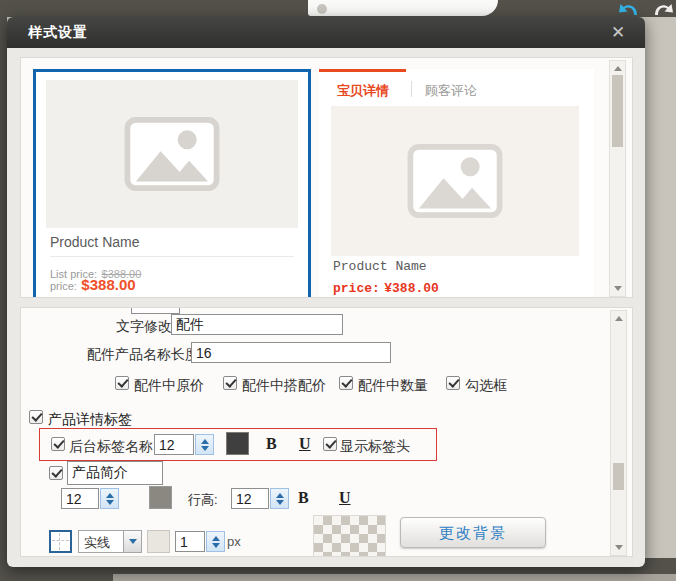 The width and height of the screenshot is (676, 581). What do you see at coordinates (108, 284) in the screenshot?
I see `price-value: $388.00` at bounding box center [108, 284].